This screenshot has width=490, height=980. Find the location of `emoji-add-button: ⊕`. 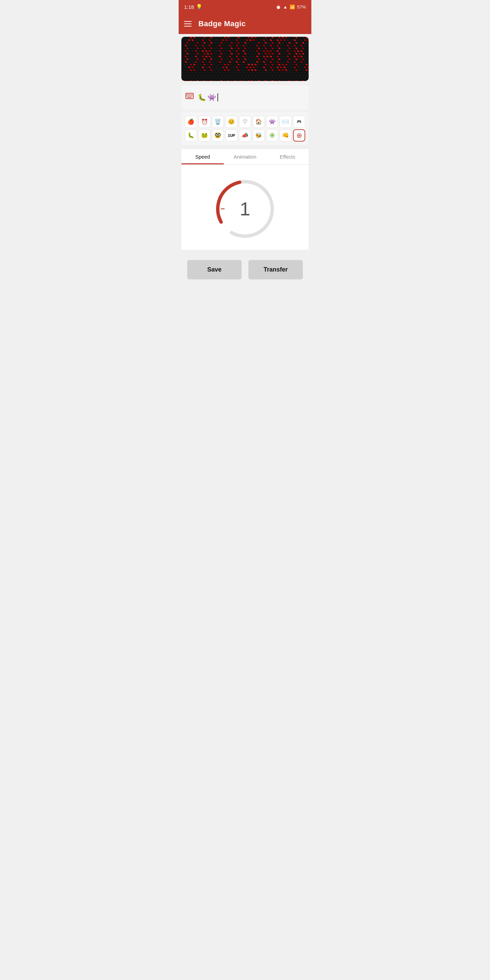

emoji-add-button: ⊕ is located at coordinates (299, 135).